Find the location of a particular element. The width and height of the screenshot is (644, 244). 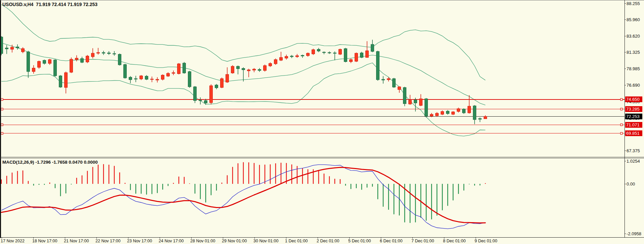

price-level-tag: 73.285 is located at coordinates (634, 109).